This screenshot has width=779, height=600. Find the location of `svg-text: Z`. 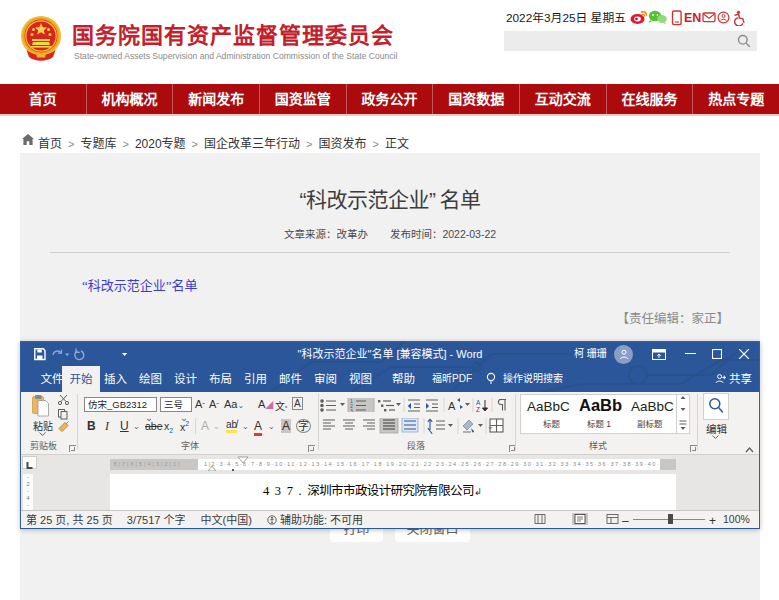

svg-text: Z is located at coordinates (478, 410).